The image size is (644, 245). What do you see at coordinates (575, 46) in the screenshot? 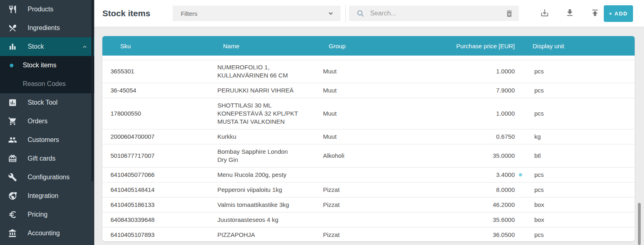
I see `column-header-display-unit: Display unit` at bounding box center [575, 46].